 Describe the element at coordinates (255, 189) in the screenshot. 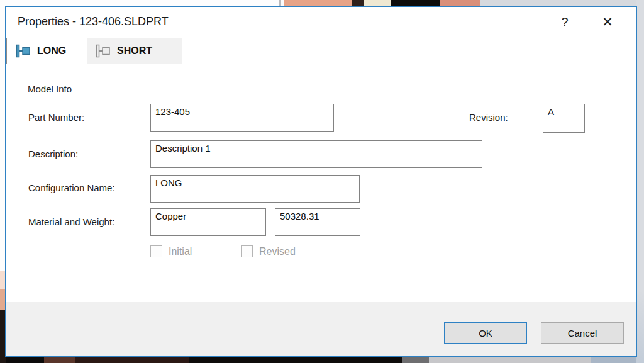

I see `configuration-name-input: LONG` at that location.